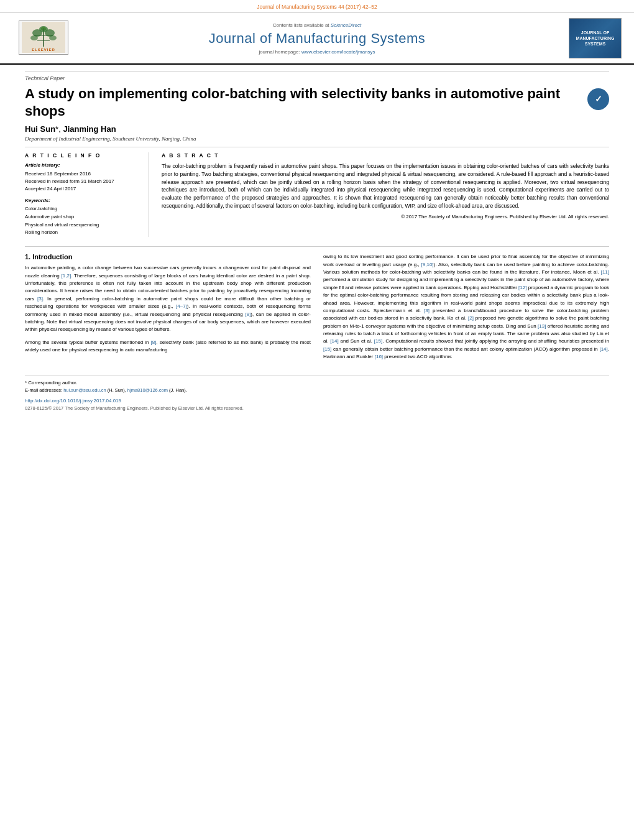  Describe the element at coordinates (154, 342) in the screenshot. I see `ref-8b: [8]` at that location.